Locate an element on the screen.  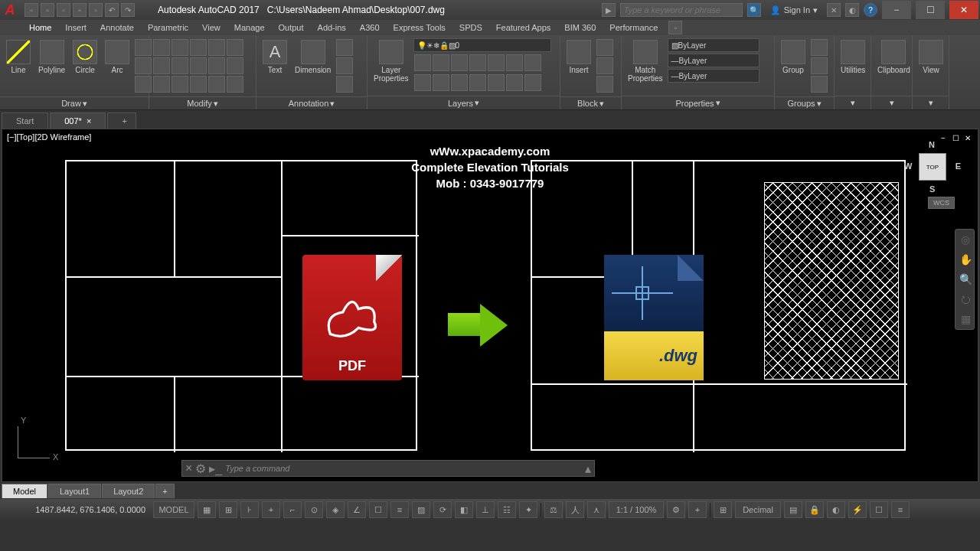
linetype-selector: — ByLayer is located at coordinates (714, 76).